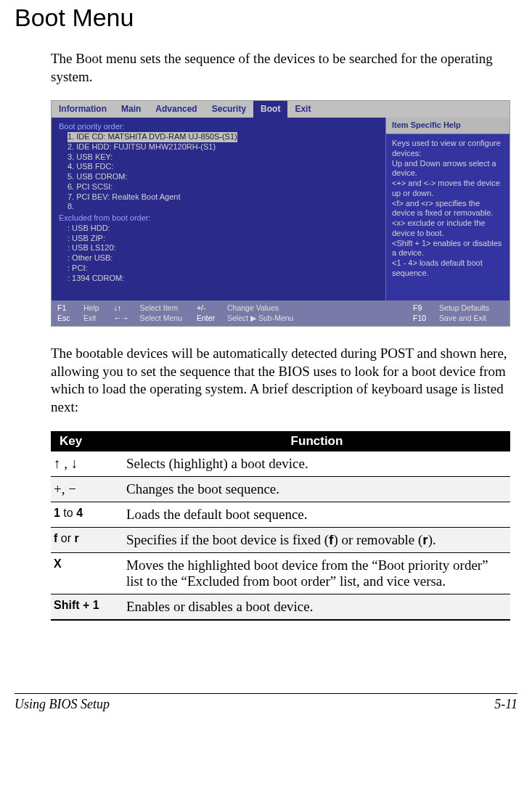 This screenshot has width=532, height=789. I want to click on bios-priority-item: 7. PCI BEV: Realtek Boot Agent, so click(218, 197).